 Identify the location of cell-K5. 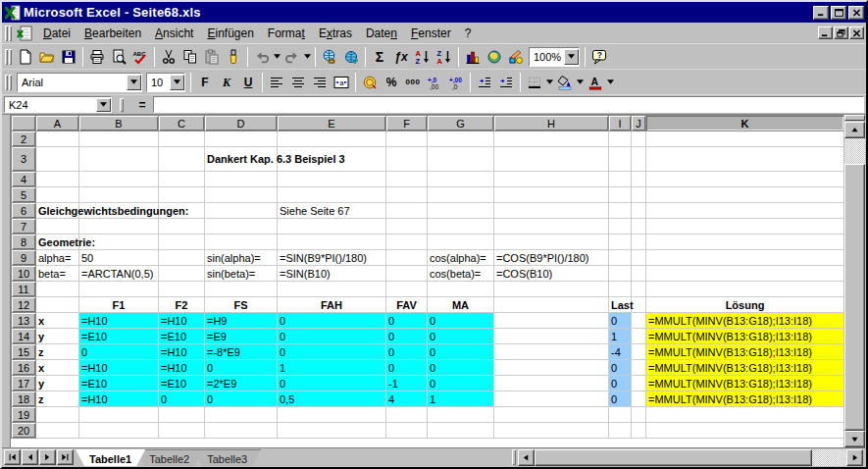
(745, 195).